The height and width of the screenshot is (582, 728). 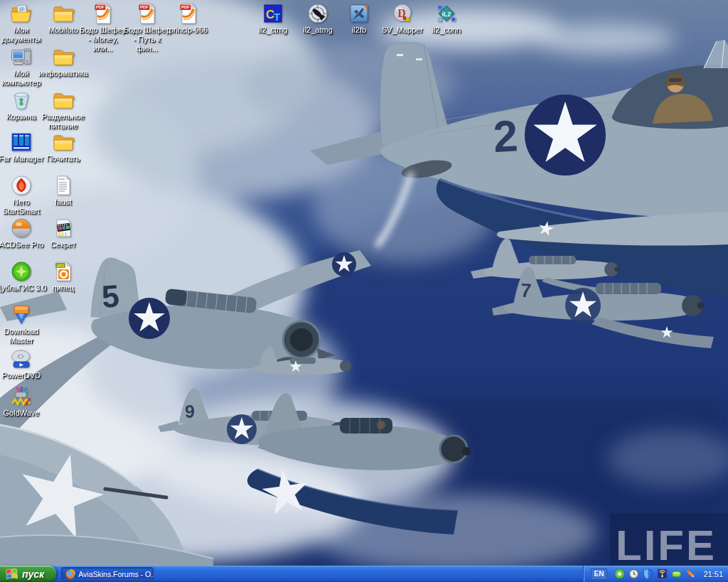 I want to click on tail-number-2: 2, so click(x=505, y=136).